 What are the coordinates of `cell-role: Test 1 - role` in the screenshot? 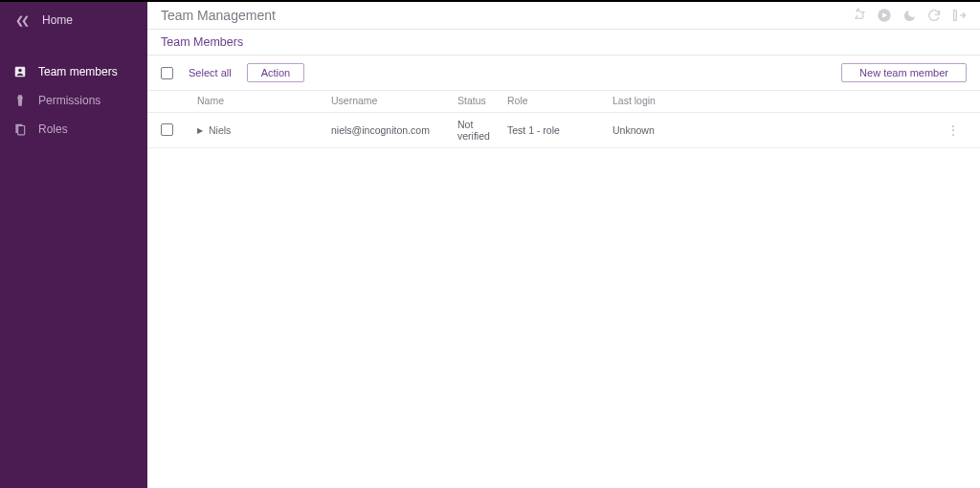 It's located at (560, 130).